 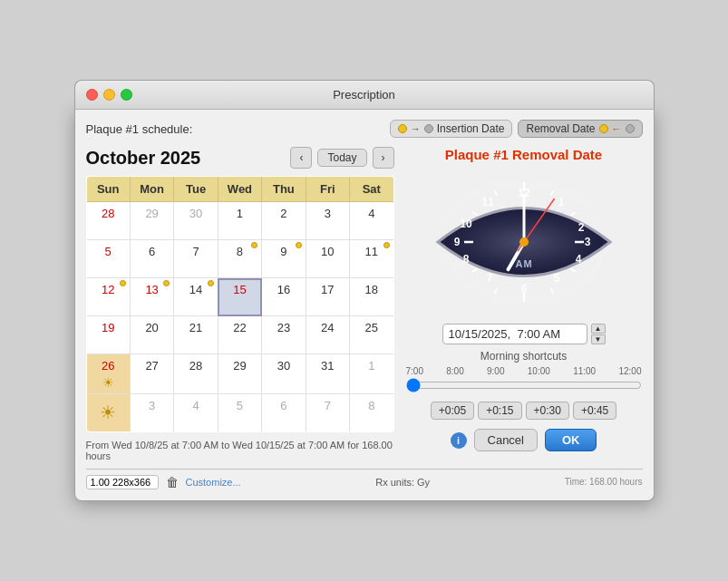 What do you see at coordinates (122, 482) in the screenshot?
I see `dimension-input` at bounding box center [122, 482].